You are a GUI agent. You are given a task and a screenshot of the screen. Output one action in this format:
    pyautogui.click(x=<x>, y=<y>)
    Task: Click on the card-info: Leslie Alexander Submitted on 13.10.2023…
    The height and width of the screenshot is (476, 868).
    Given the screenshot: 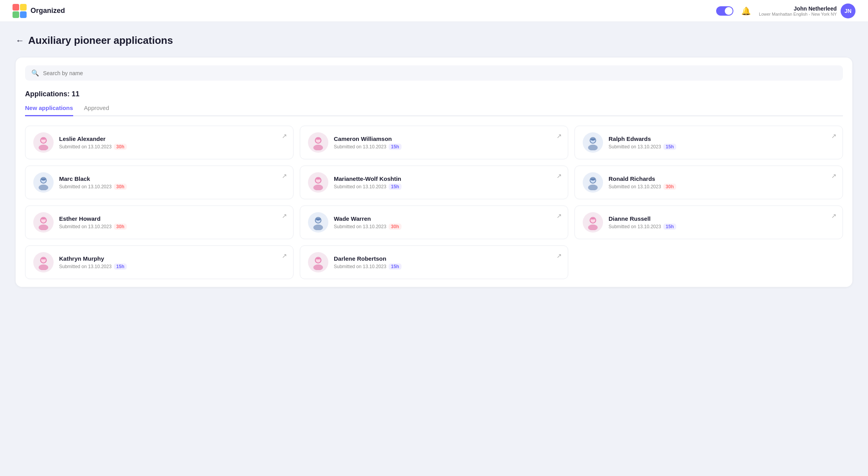 What is the action you would take?
    pyautogui.click(x=172, y=142)
    